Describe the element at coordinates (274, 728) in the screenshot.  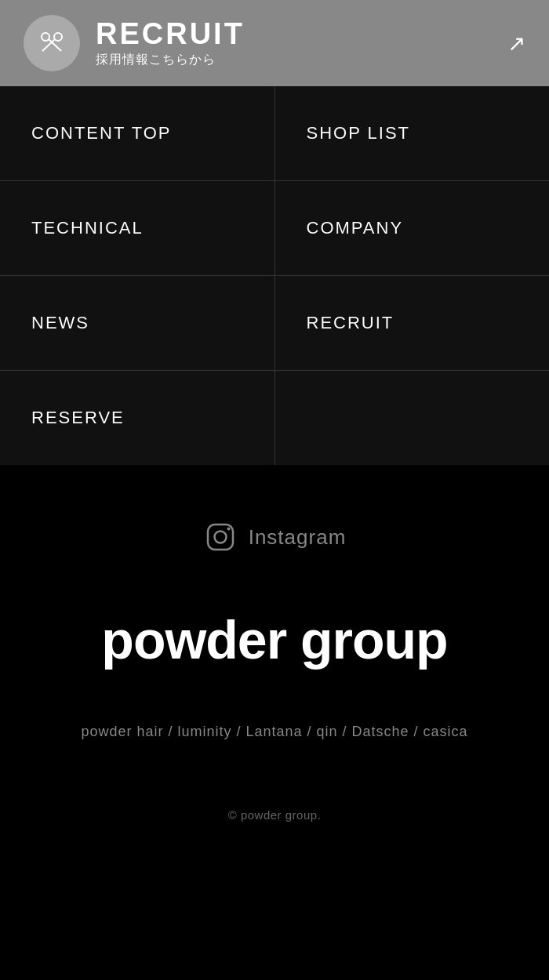
I see `sub-brands-section: powder hair / luminity / Lantana / qin /…` at that location.